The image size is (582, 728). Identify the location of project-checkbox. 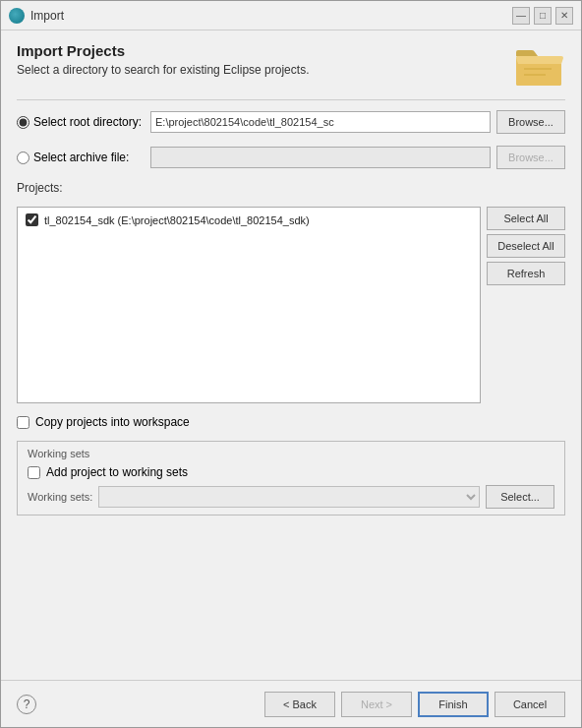
(31, 220).